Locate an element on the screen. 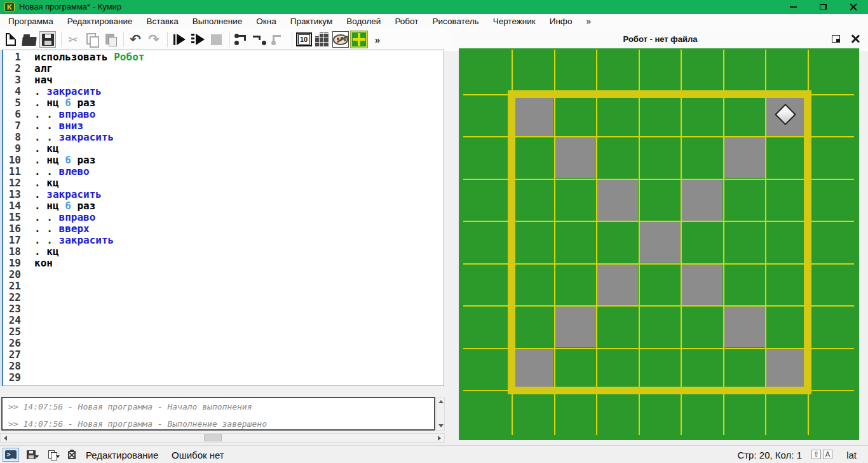 The height and width of the screenshot is (463, 868). scroll-right-button is located at coordinates (440, 438).